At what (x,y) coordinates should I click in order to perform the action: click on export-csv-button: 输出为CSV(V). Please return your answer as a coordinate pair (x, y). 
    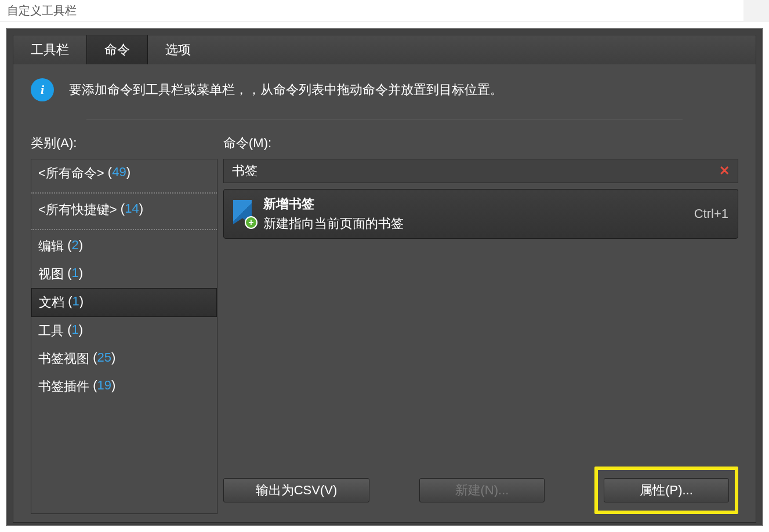
    Looking at the image, I should click on (296, 490).